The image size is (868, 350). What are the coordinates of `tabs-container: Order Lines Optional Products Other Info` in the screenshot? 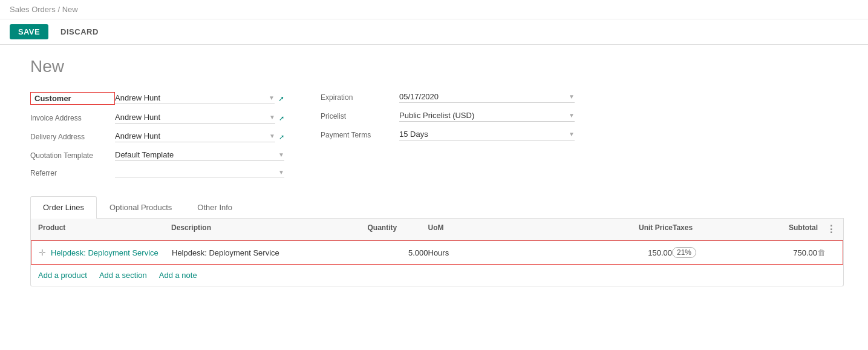 It's located at (437, 207).